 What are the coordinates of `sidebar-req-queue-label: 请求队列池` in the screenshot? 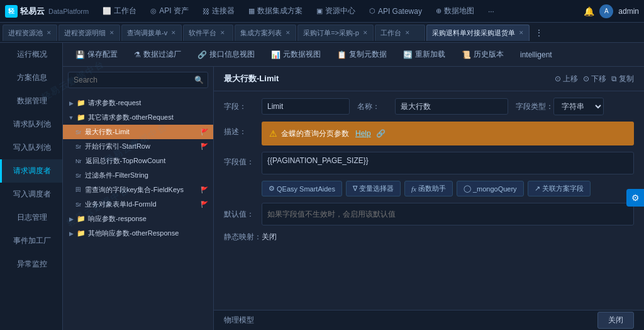 It's located at (32, 124).